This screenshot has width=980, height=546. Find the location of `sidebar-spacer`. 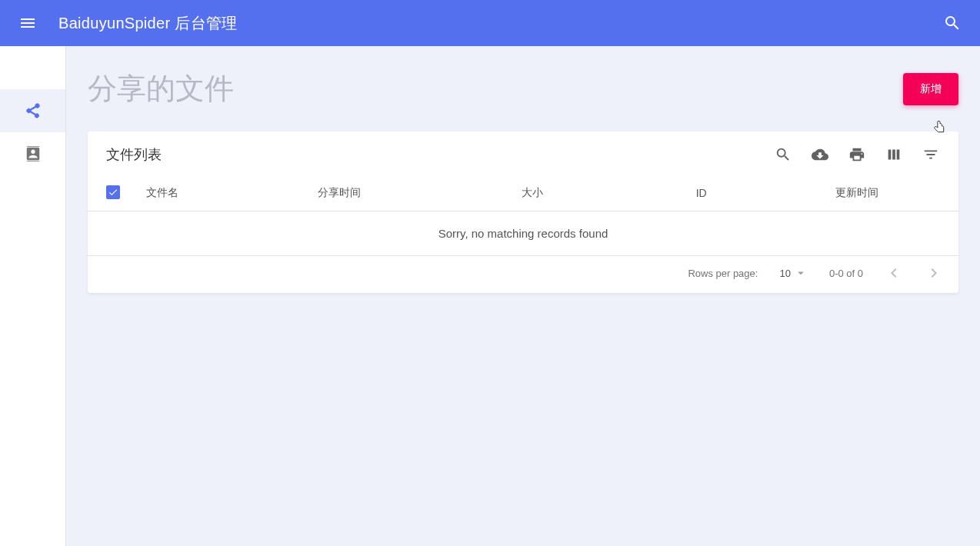

sidebar-spacer is located at coordinates (32, 68).